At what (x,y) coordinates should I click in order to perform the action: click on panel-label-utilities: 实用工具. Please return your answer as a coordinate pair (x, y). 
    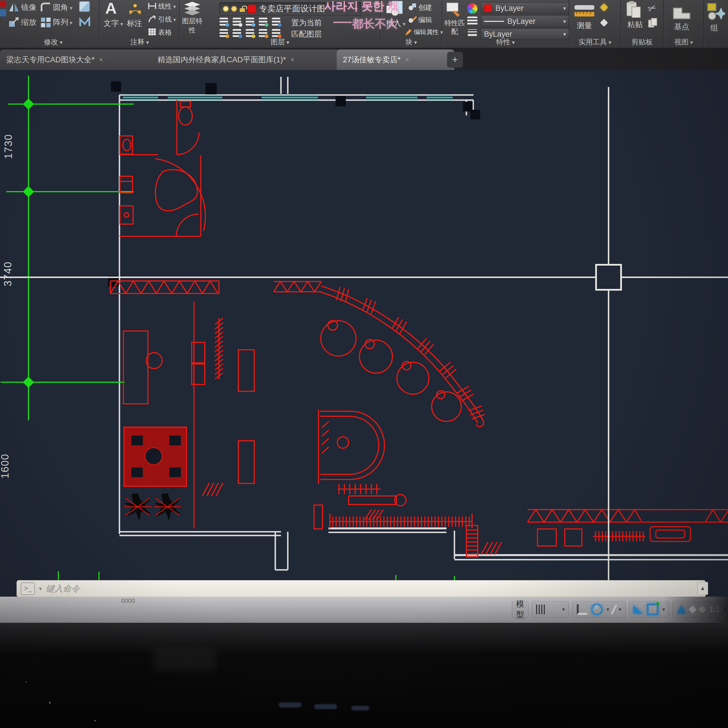
    Looking at the image, I should click on (595, 42).